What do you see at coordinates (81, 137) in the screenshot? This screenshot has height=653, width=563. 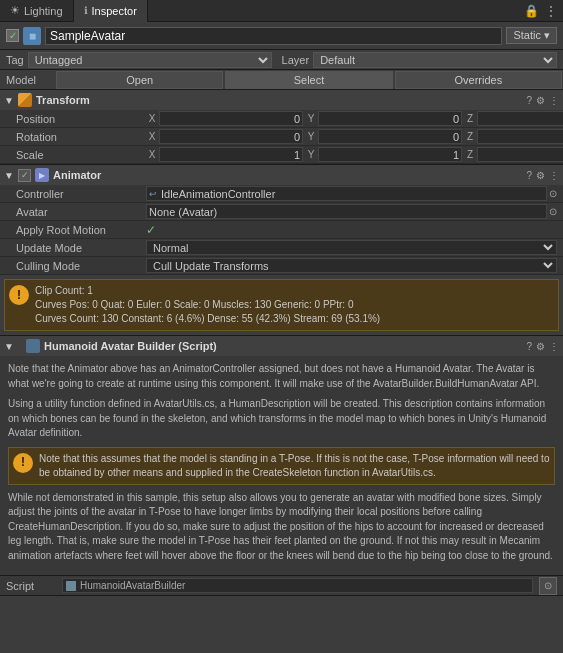 I see `rotation-label: Rotation` at bounding box center [81, 137].